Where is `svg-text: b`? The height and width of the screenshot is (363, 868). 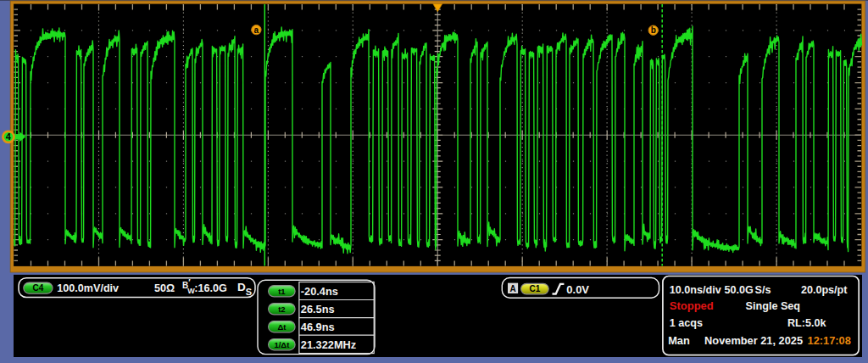
svg-text: b is located at coordinates (654, 31).